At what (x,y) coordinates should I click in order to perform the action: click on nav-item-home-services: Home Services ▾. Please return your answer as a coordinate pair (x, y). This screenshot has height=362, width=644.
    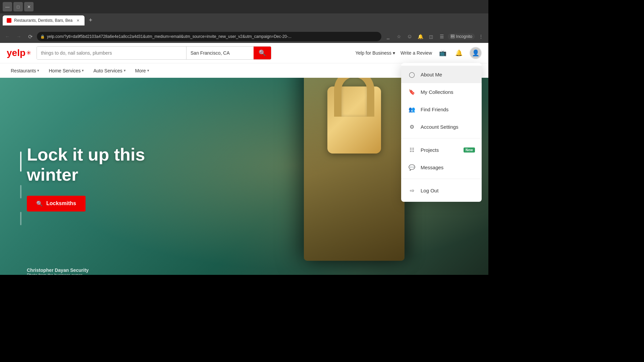
    Looking at the image, I should click on (66, 71).